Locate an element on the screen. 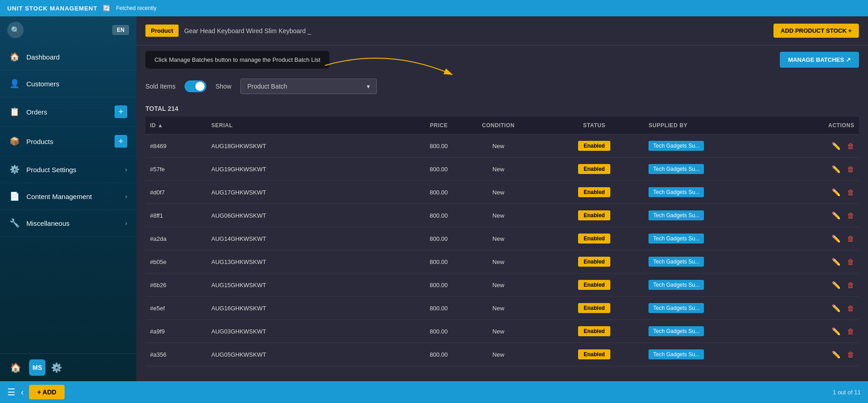 The width and height of the screenshot is (868, 403). sidebar-item-miscellaneous: 🔧 Miscellaneous › is located at coordinates (68, 224).